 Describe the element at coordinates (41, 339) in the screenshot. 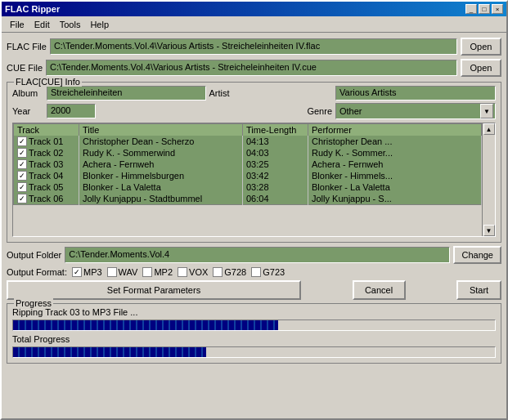

I see `total-progress-label: Total Progress` at that location.